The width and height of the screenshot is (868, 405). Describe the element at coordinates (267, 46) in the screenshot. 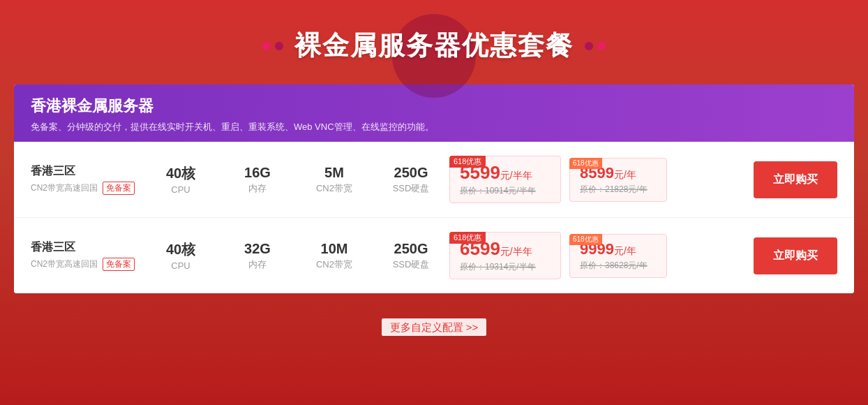

I see `dot-pink-left` at that location.